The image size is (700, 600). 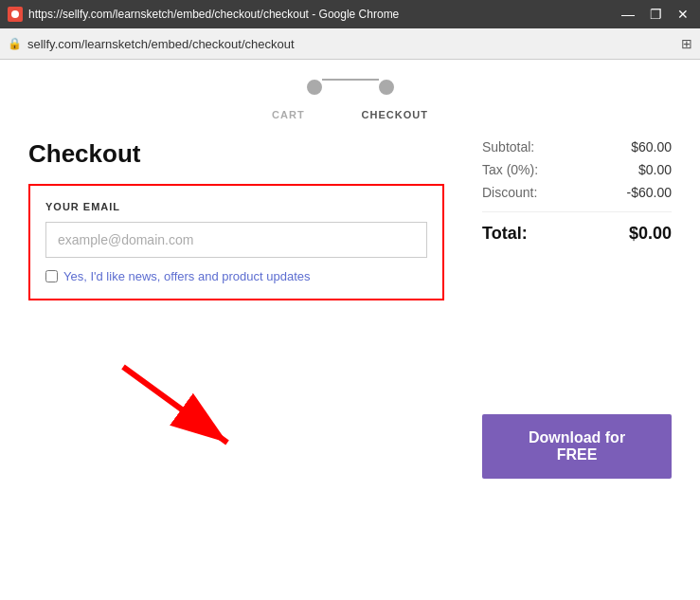 I want to click on newsletter-label: Yes, I'd like news, offers and product u…, so click(x=187, y=277).